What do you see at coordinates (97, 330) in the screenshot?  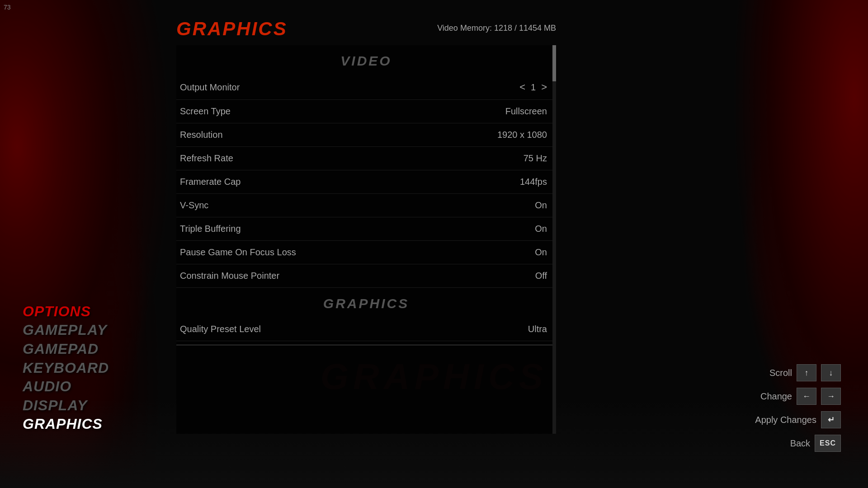 I see `sidebar-item-gameplay: GAMEPLAY` at bounding box center [97, 330].